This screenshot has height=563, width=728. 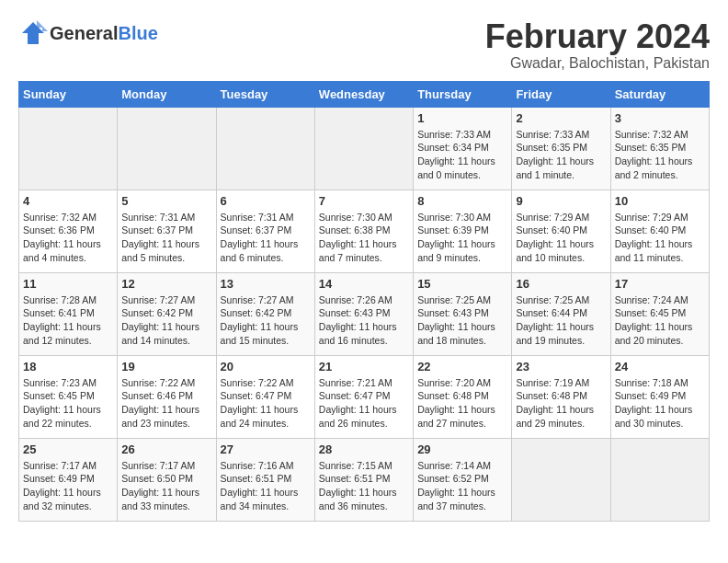 What do you see at coordinates (660, 201) in the screenshot?
I see `day-number: 10` at bounding box center [660, 201].